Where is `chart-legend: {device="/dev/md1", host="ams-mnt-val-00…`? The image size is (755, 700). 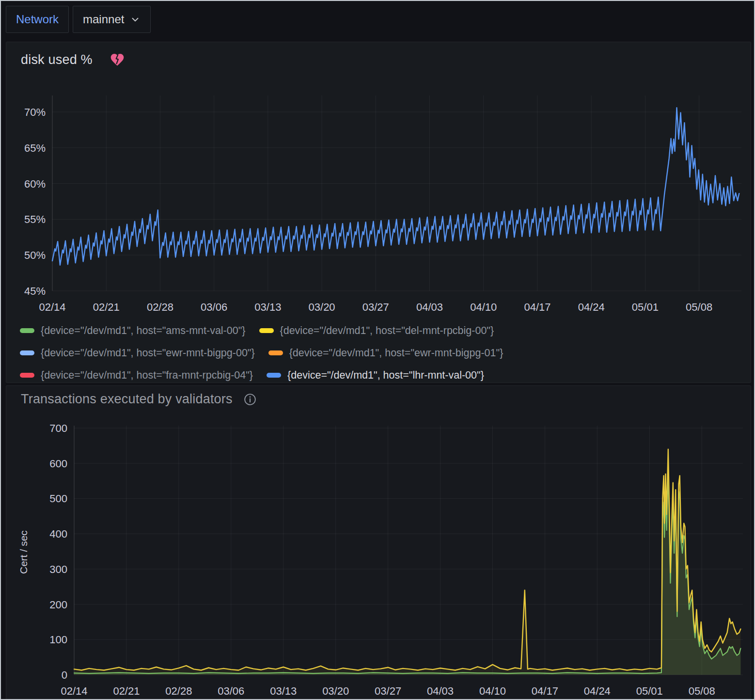 chart-legend: {device="/dev/md1", host="ams-mnt-val-00… is located at coordinates (262, 353).